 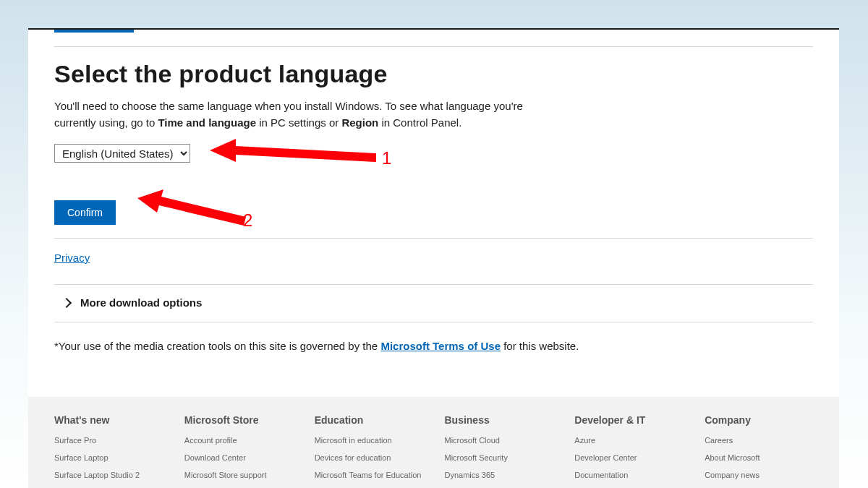 I want to click on footer-link: Dynamics 365, so click(x=498, y=475).